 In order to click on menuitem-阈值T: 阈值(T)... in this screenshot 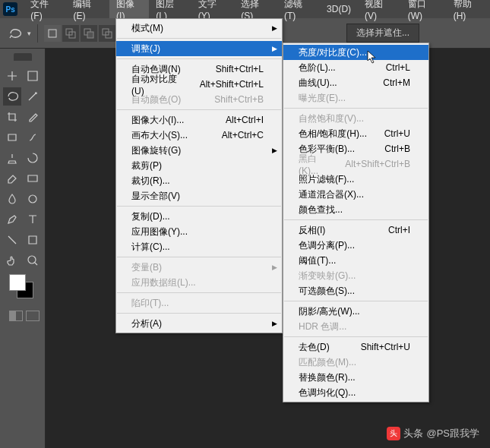, I will do `click(356, 260)`.